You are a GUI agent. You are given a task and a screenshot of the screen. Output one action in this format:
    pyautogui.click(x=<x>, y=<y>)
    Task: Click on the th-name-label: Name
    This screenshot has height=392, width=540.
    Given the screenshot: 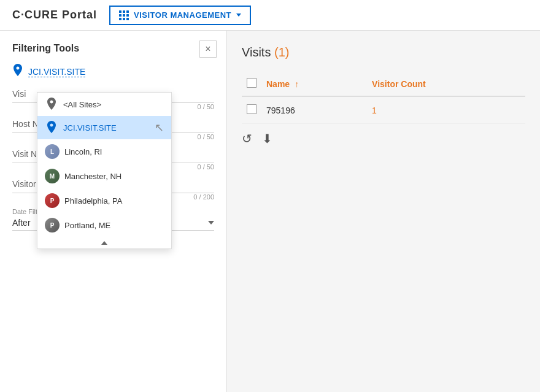 What is the action you would take?
    pyautogui.click(x=278, y=84)
    